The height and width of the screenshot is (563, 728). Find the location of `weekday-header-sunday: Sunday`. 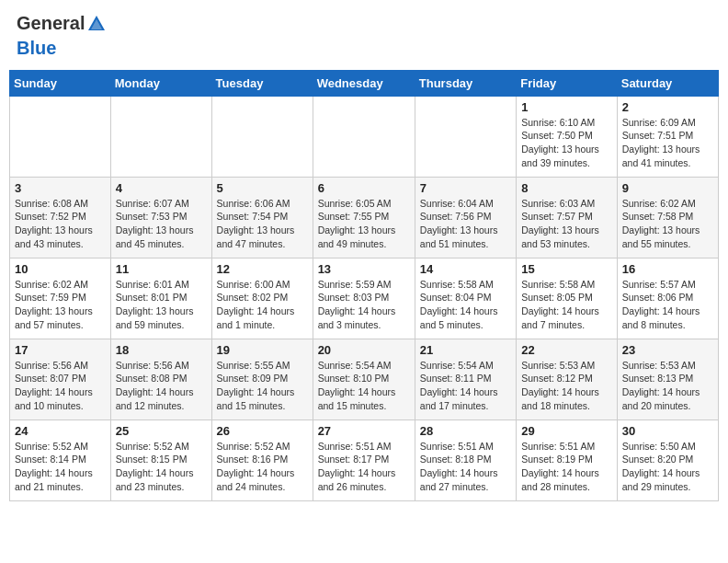

weekday-header-sunday: Sunday is located at coordinates (61, 83).